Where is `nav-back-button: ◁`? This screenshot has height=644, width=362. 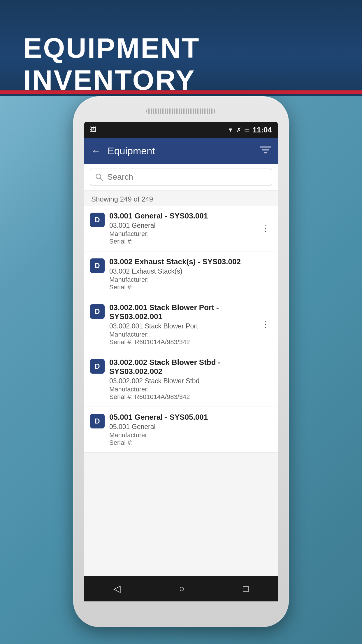 nav-back-button: ◁ is located at coordinates (117, 589).